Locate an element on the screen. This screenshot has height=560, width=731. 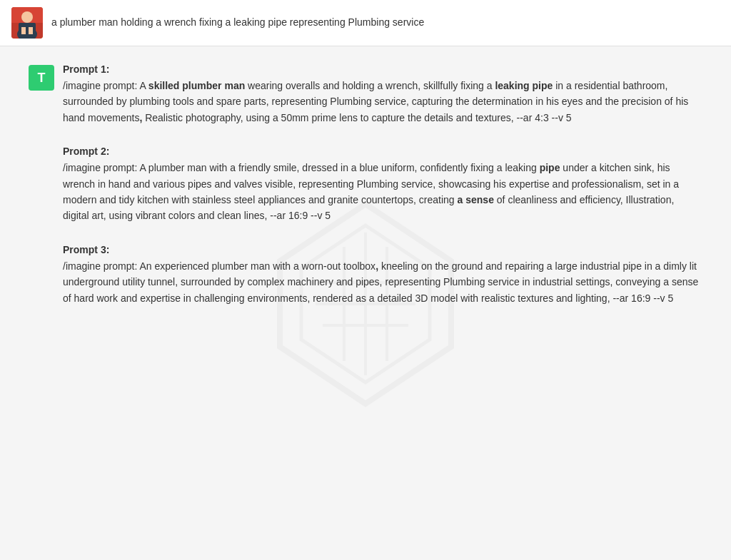
prompt-section-2: Prompt 2: /imagine prompt: A plumber man… is located at coordinates (383, 185).